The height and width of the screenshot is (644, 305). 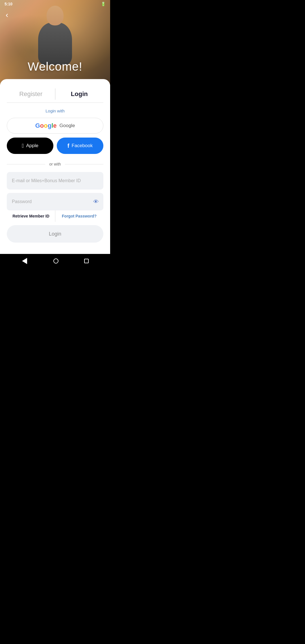 I want to click on status-bar: 5:10 🔋, so click(x=55, y=4).